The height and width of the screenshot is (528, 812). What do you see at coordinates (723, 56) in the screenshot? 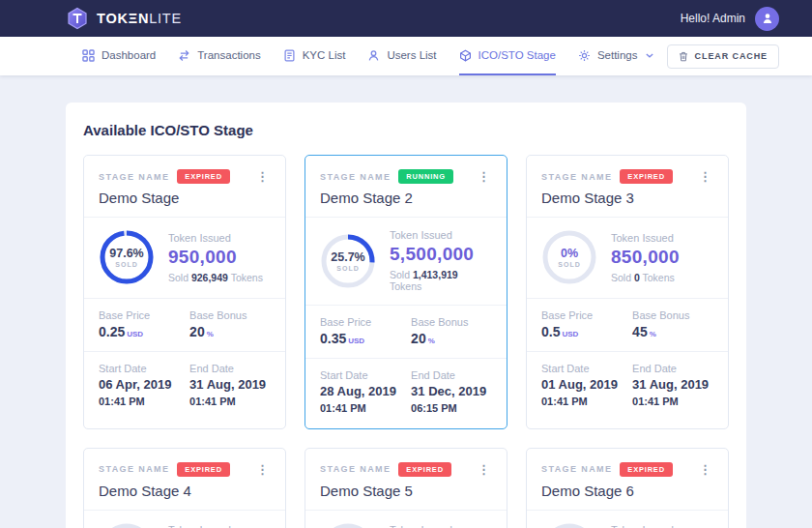
I see `clear-cache-button: CLEAR CACHE` at bounding box center [723, 56].